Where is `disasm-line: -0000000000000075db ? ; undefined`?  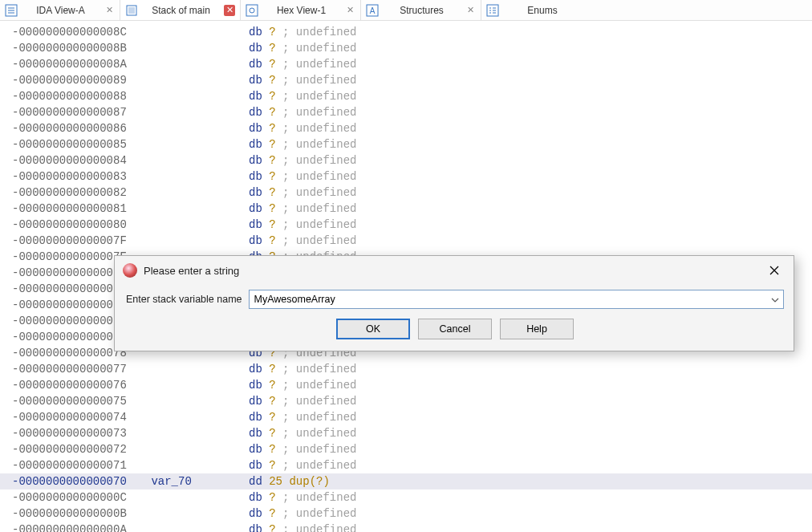 disasm-line: -0000000000000075db ? ; undefined is located at coordinates (406, 401).